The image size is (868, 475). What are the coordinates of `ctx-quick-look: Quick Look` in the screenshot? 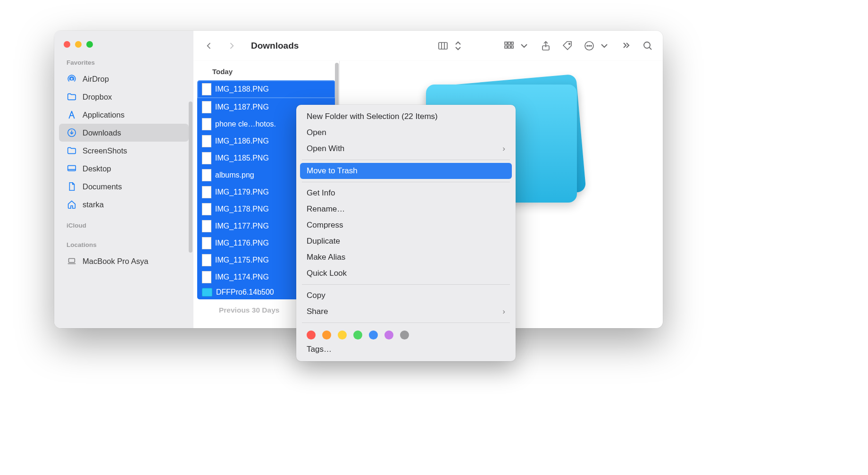 It's located at (406, 273).